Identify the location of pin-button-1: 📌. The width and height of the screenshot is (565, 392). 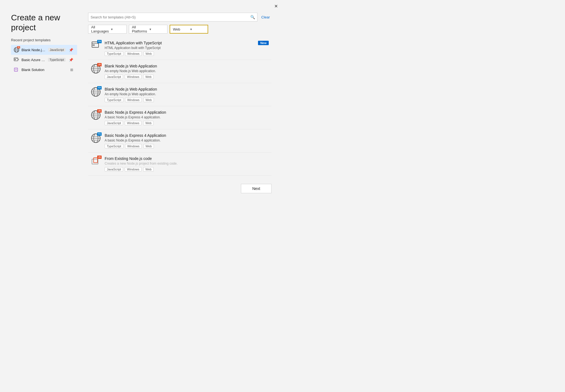
(71, 60).